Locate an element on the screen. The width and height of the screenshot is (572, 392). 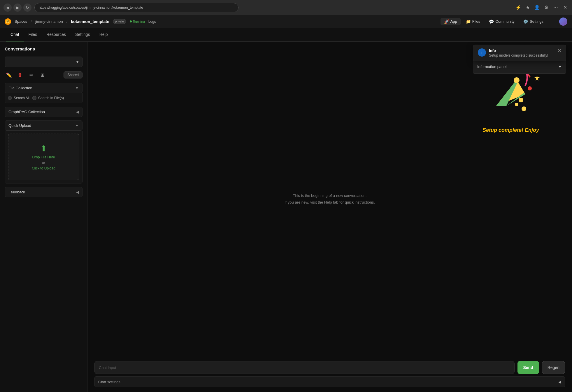
username: jimmy-cinnamon is located at coordinates (49, 22).